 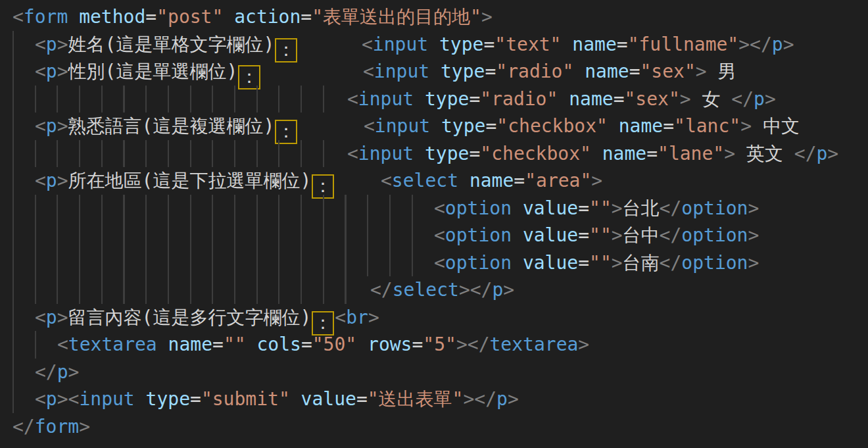 I want to click on code-token: 性別(這是單選欄位), so click(x=153, y=71).